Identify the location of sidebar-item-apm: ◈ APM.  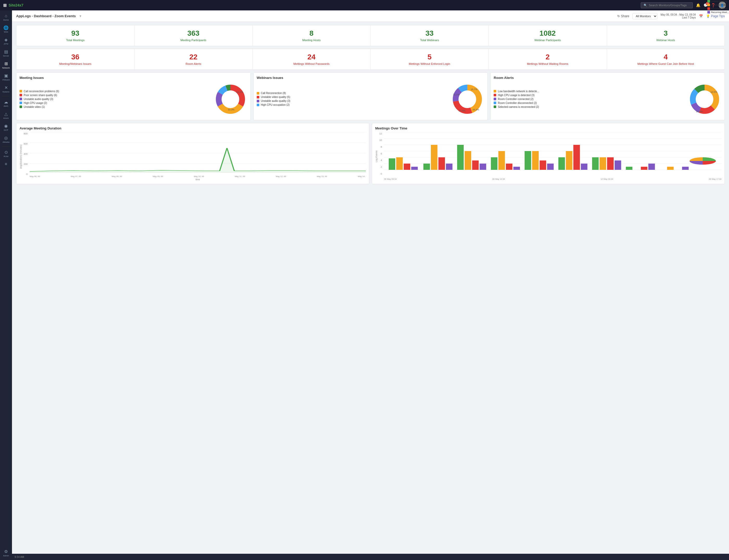
(6, 41).